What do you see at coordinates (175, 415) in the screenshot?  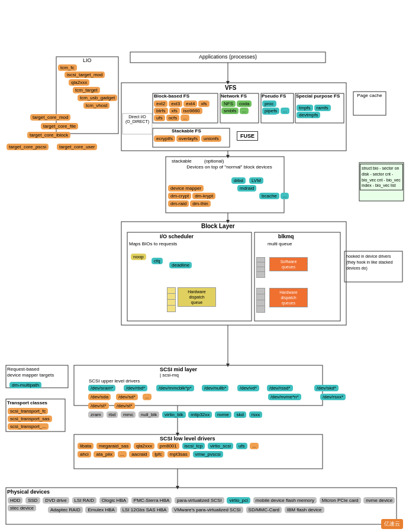 I see `lower-pills-row: zram rbd mmc null_blk virtio_blk mtip32x…` at bounding box center [175, 415].